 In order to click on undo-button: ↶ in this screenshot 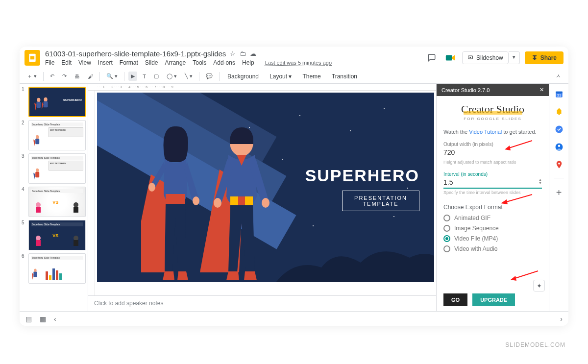, I will do `click(52, 76)`.